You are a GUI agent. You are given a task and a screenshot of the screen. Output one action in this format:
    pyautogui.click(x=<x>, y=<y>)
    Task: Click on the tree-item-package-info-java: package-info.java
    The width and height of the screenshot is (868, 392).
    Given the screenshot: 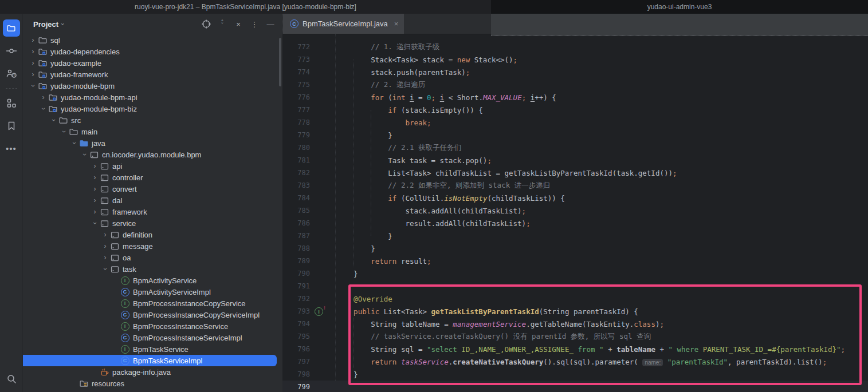 What is the action you would take?
    pyautogui.click(x=152, y=372)
    